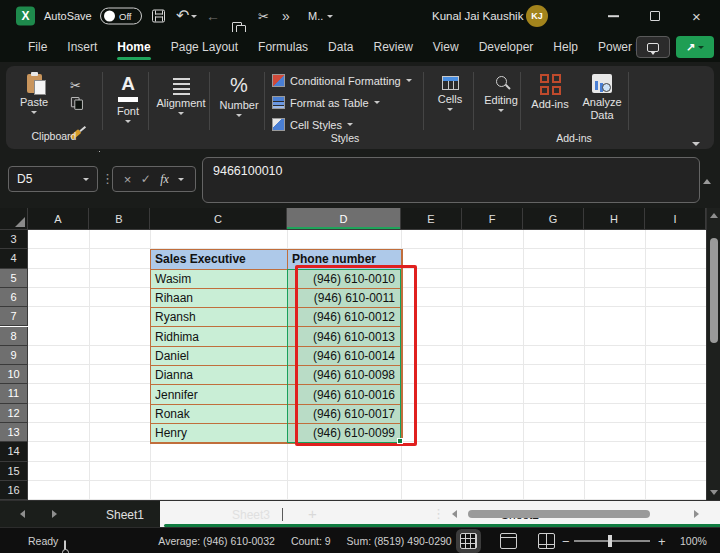 This screenshot has height=553, width=720. I want to click on scroll-down-icon, so click(714, 492).